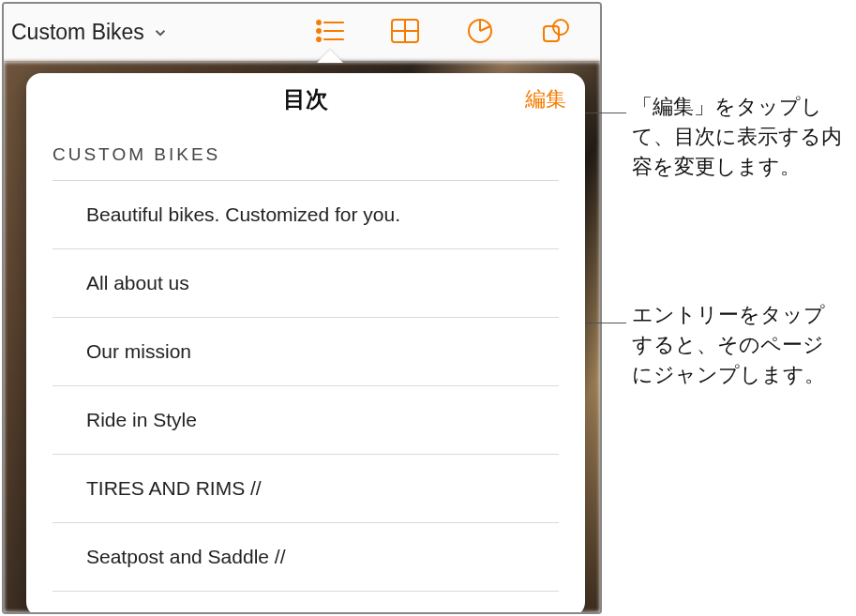 Image resolution: width=856 pixels, height=616 pixels. Describe the element at coordinates (330, 33) in the screenshot. I see `toc-view-button` at that location.